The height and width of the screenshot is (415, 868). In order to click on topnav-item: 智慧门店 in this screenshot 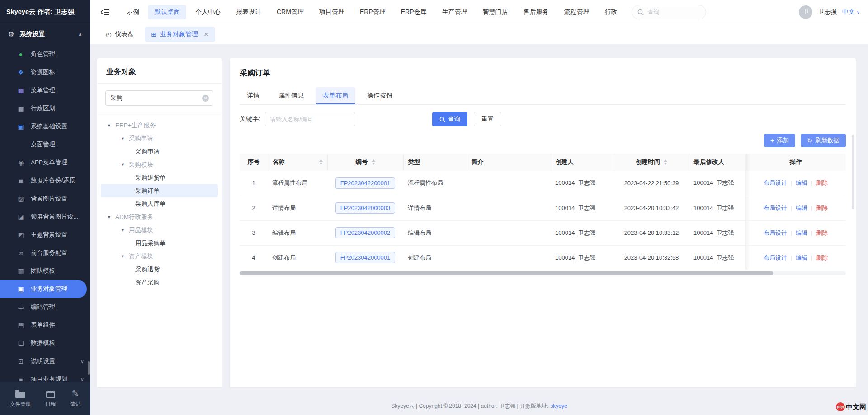, I will do `click(495, 12)`.